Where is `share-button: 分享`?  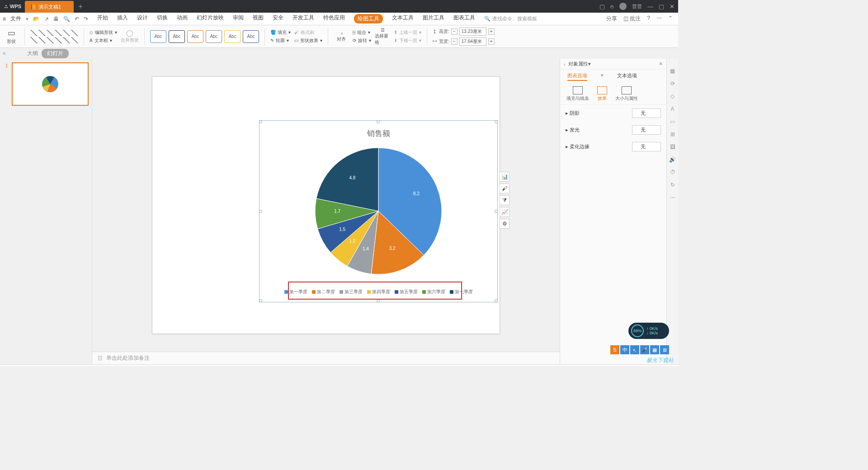 share-button: 分享 is located at coordinates (612, 19).